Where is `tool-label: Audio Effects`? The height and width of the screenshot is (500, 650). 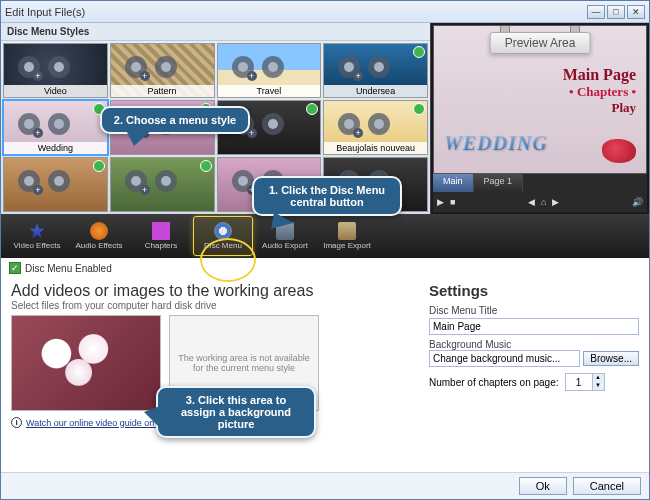
tool-label: Audio Effects is located at coordinates (100, 246).